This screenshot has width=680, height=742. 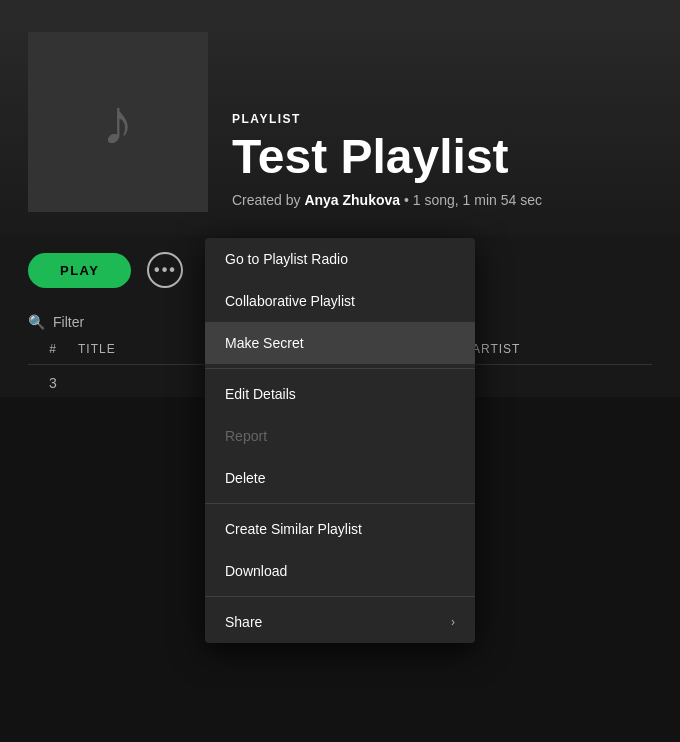 I want to click on col-artist-header: ARTIST, so click(x=562, y=349).